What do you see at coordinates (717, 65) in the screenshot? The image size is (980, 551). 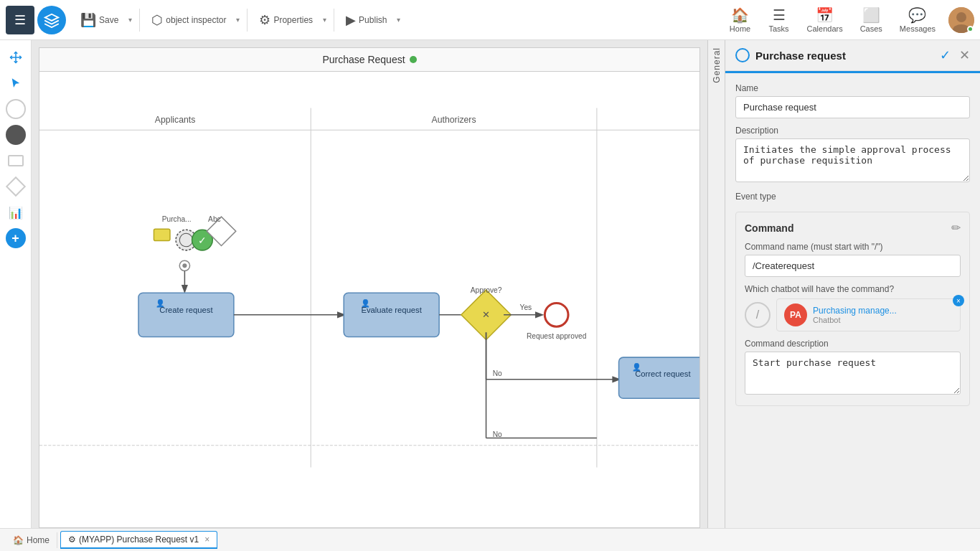 I see `general-tab-label: General` at bounding box center [717, 65].